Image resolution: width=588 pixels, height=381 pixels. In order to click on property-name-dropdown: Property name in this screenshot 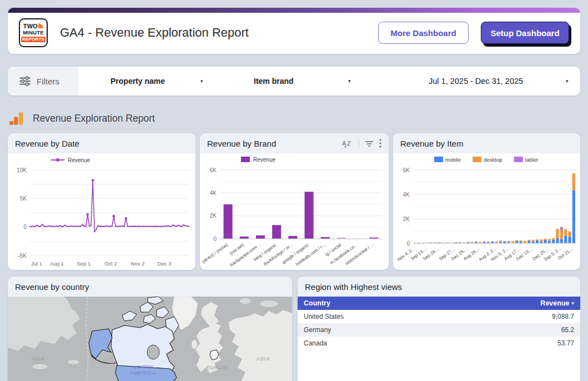, I will do `click(138, 81)`.